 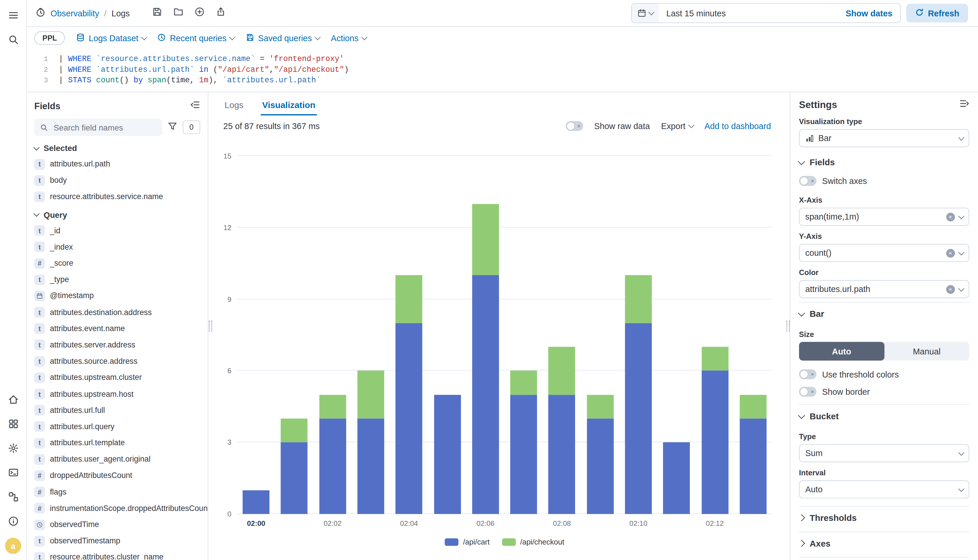 What do you see at coordinates (13, 497) in the screenshot?
I see `integrations-icon` at bounding box center [13, 497].